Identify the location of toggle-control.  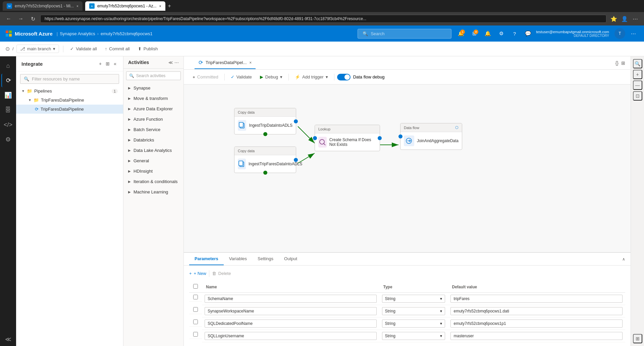
(344, 77).